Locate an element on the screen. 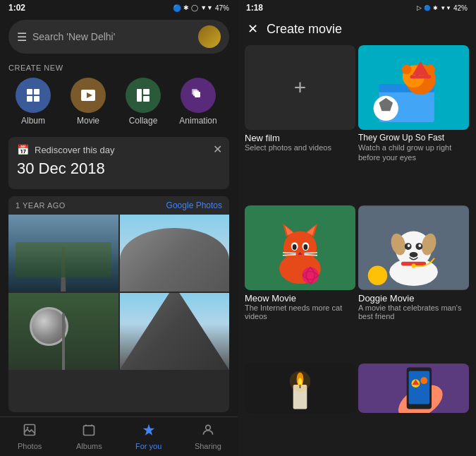  doggie-title: Doggie Movie is located at coordinates (413, 298).